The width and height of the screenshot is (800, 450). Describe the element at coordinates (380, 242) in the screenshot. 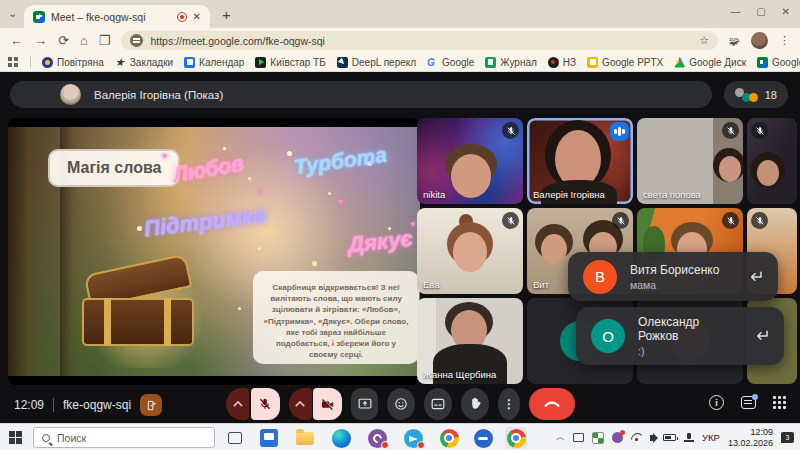

I see `slide-word-dyakuie: Дякує` at that location.